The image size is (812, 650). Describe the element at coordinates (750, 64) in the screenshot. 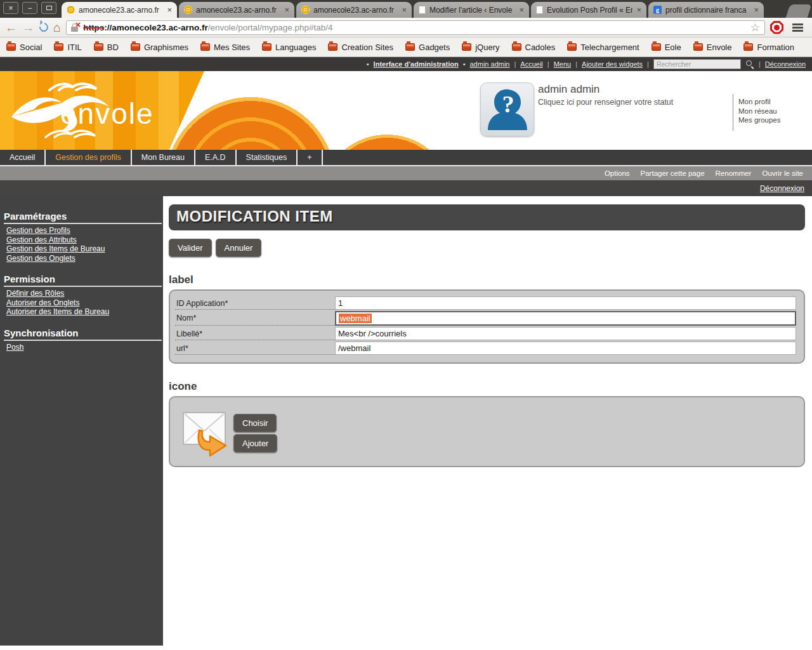

I see `search-icon` at that location.